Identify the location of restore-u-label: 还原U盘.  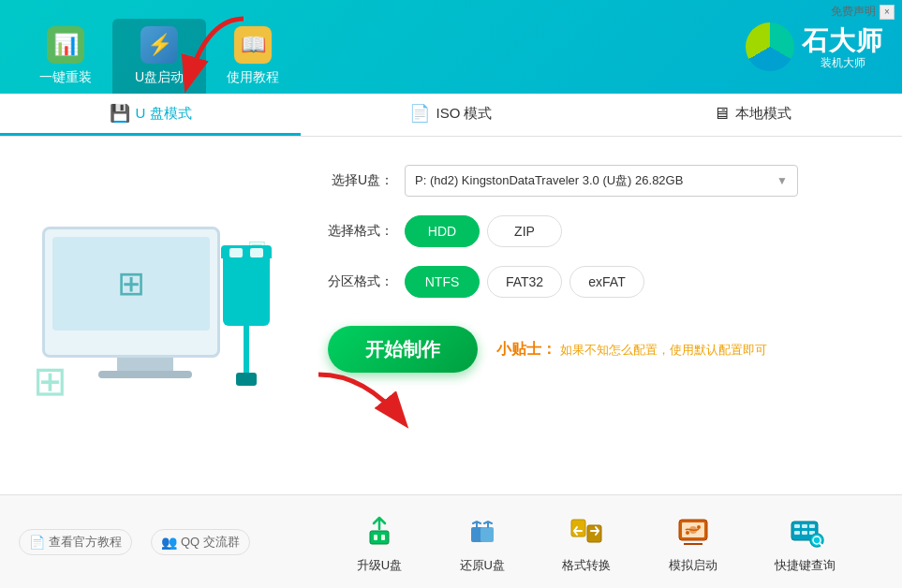
(482, 566).